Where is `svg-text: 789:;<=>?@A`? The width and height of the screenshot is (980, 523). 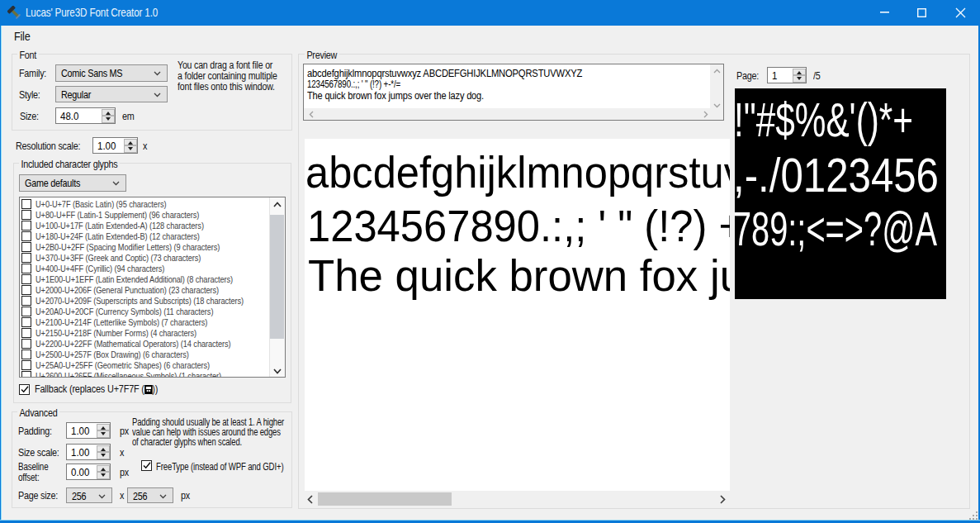
svg-text: 789:;<=>?@A is located at coordinates (836, 228).